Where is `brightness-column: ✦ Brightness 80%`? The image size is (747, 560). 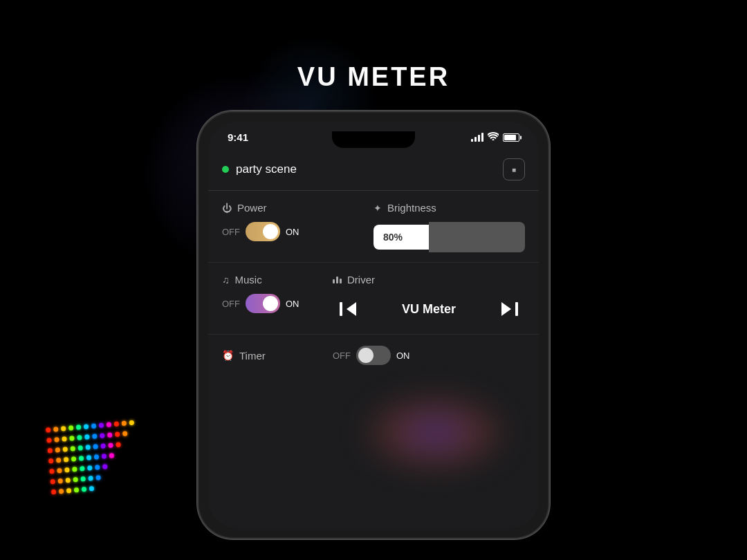
brightness-column: ✦ Brightness 80% is located at coordinates (450, 227).